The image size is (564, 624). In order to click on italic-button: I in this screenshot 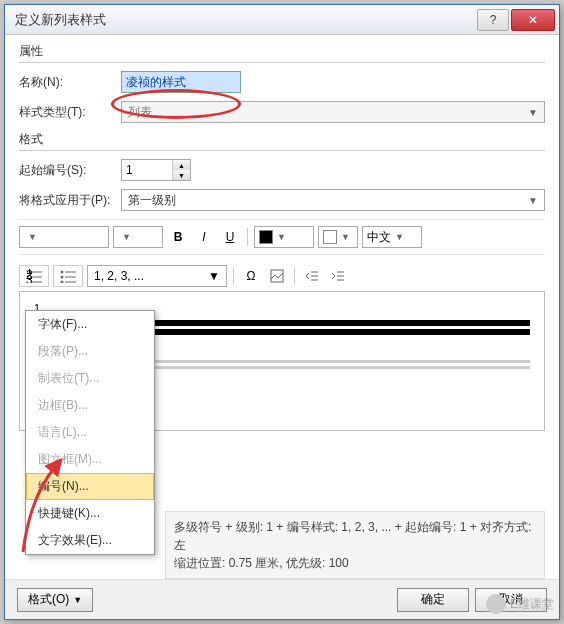, I will do `click(204, 237)`.